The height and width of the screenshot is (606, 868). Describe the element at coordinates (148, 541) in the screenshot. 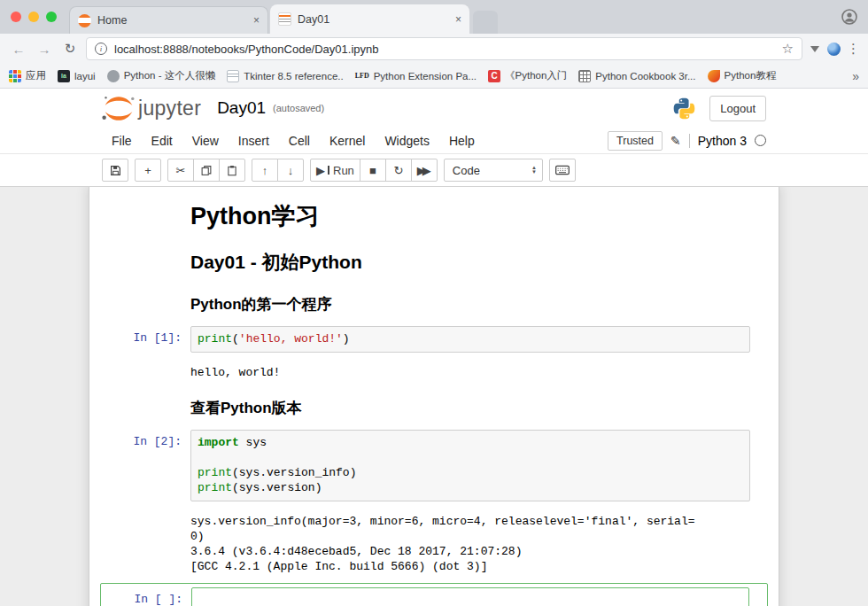

I see `output-prompt` at that location.